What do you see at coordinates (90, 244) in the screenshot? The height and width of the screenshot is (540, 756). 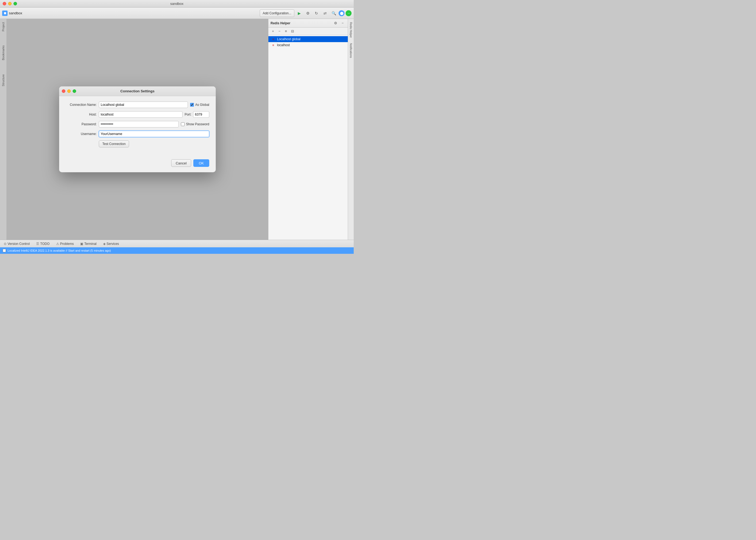 I see `terminal-label: Terminal` at bounding box center [90, 244].